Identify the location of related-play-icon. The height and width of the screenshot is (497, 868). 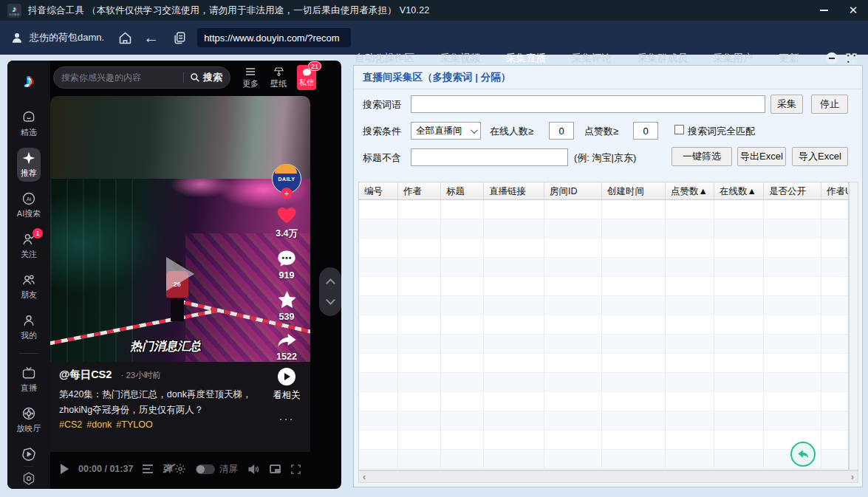
(287, 377).